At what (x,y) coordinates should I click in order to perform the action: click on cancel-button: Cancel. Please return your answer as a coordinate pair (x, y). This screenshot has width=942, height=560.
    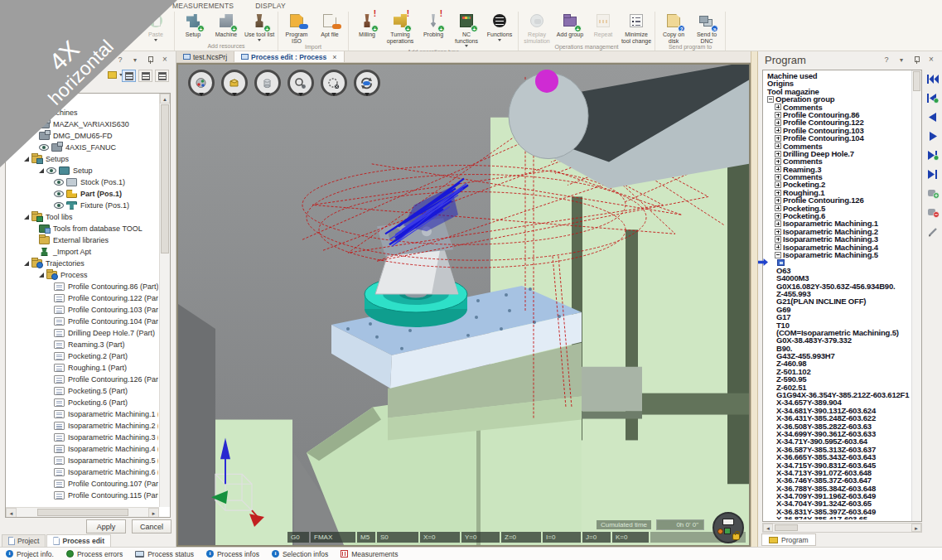
    Looking at the image, I should click on (152, 527).